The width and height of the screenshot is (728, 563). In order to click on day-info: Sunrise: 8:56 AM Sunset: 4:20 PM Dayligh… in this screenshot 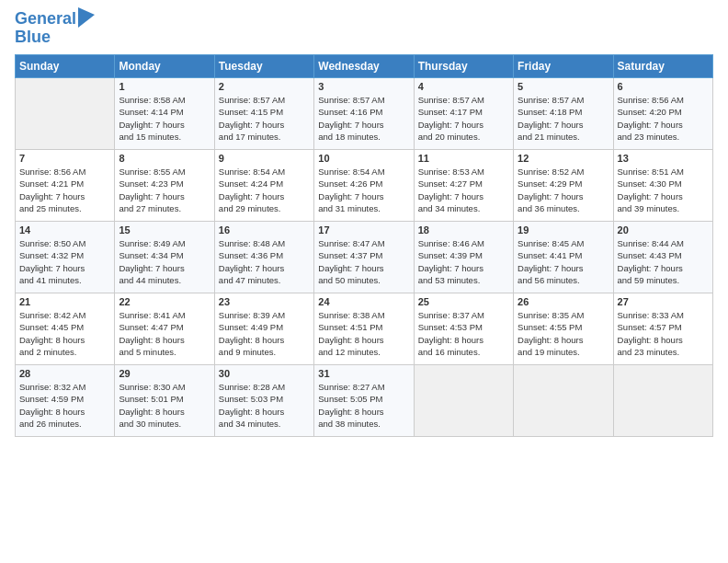, I will do `click(664, 118)`.